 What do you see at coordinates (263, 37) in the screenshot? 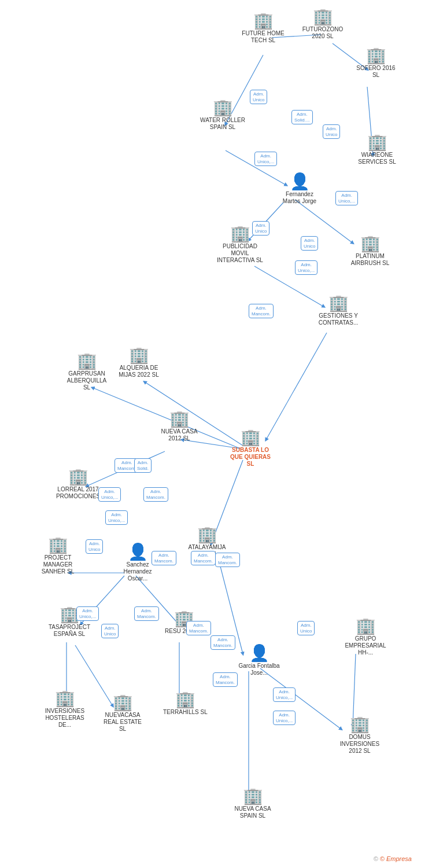
I see `company-label: FUTURE HOME TECH SL` at bounding box center [263, 37].